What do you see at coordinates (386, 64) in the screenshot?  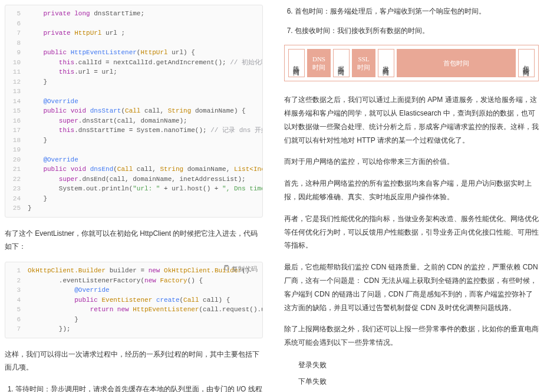 I see `diagram-cell: 发送时间` at bounding box center [386, 64].